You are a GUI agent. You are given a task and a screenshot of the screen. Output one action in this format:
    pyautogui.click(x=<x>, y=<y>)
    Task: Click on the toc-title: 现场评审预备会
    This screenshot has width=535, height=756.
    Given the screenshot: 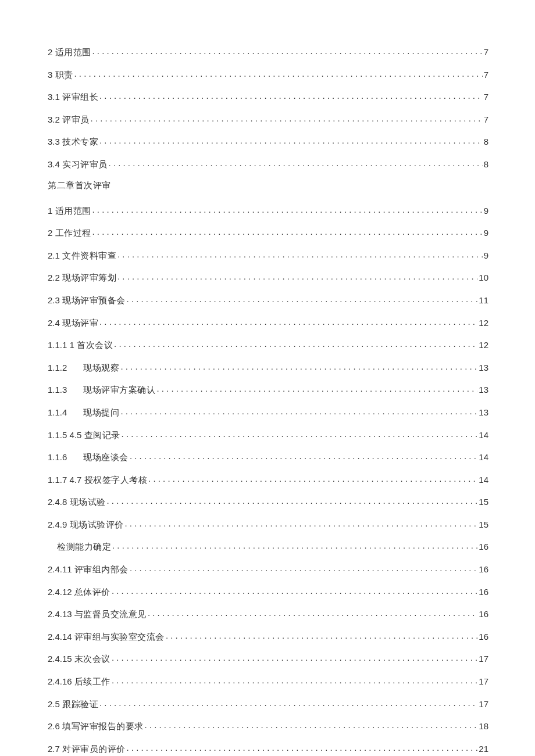 What is the action you would take?
    pyautogui.click(x=94, y=300)
    